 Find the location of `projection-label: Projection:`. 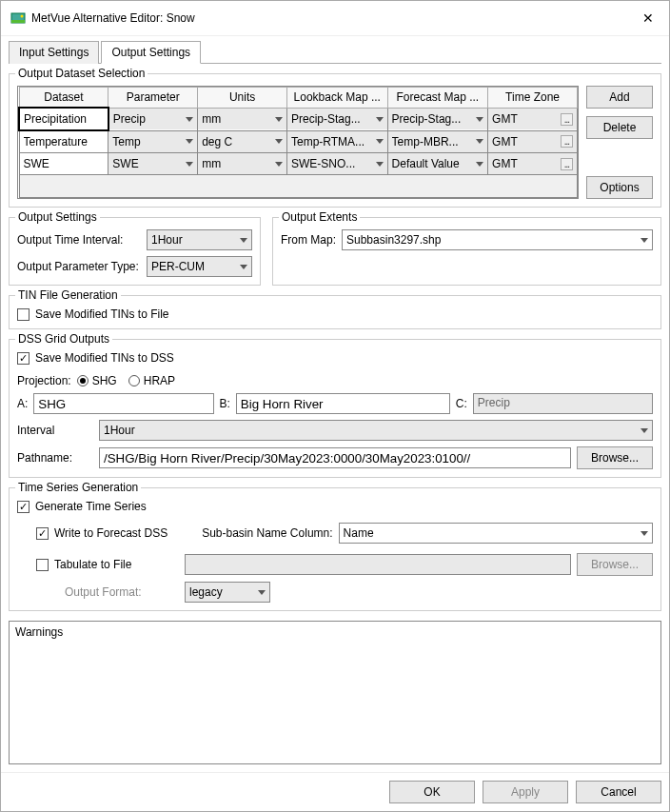

projection-label: Projection: is located at coordinates (44, 381).